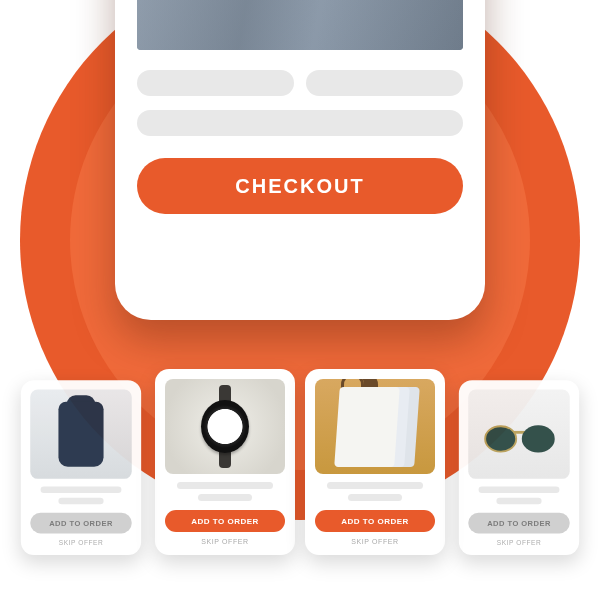 The height and width of the screenshot is (600, 600). Describe the element at coordinates (300, 123) in the screenshot. I see `input-placeholder-full` at that location.